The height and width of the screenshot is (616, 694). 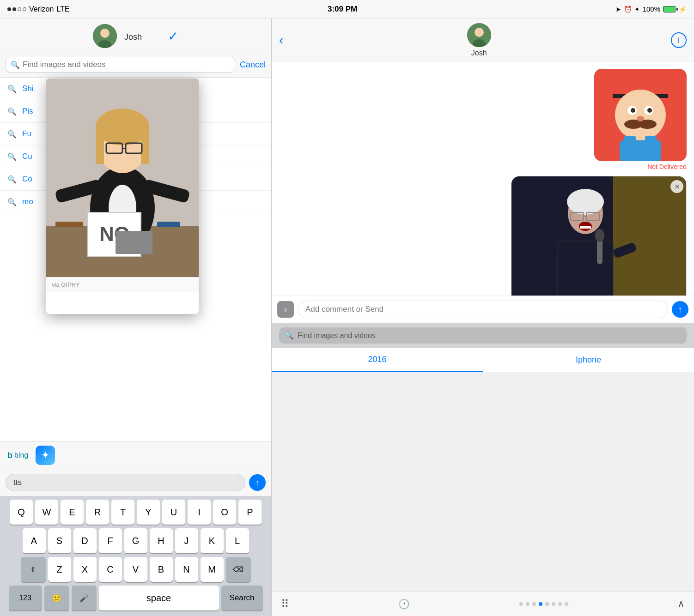 What do you see at coordinates (28, 89) in the screenshot?
I see `suggestion-text-0: Shi` at bounding box center [28, 89].